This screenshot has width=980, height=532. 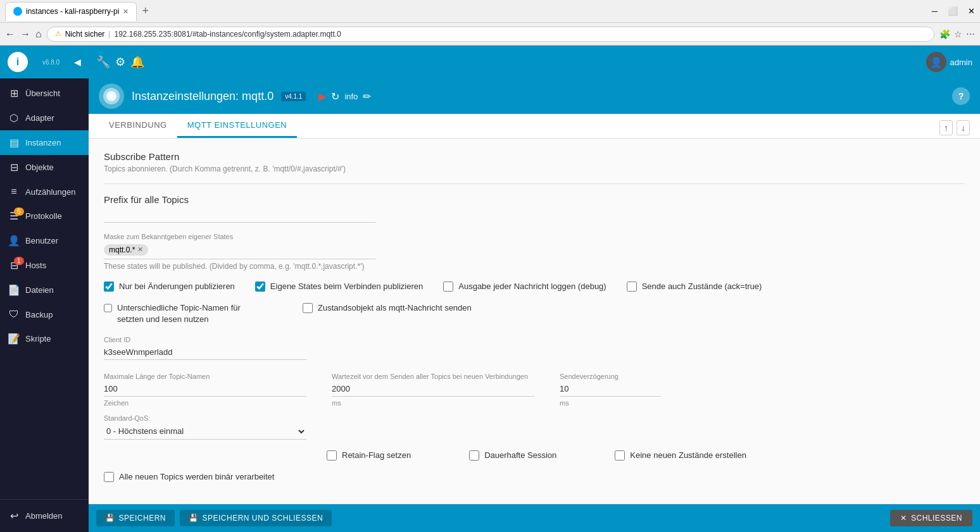 I want to click on qos-select: 0 - Höchstens einmal 1 - Mindestens einm…, so click(x=205, y=431).